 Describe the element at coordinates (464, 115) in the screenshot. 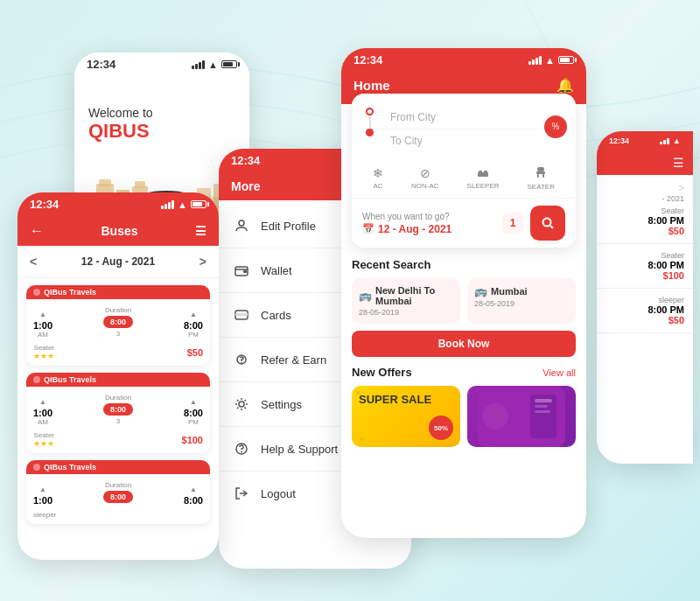

I see `from-city-input: From City` at that location.